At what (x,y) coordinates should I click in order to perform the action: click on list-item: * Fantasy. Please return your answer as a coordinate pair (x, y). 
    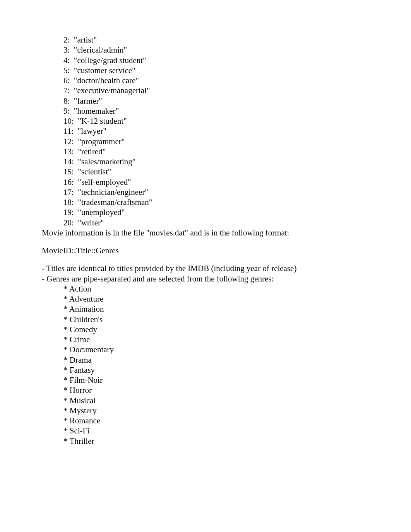
    Looking at the image, I should click on (206, 370).